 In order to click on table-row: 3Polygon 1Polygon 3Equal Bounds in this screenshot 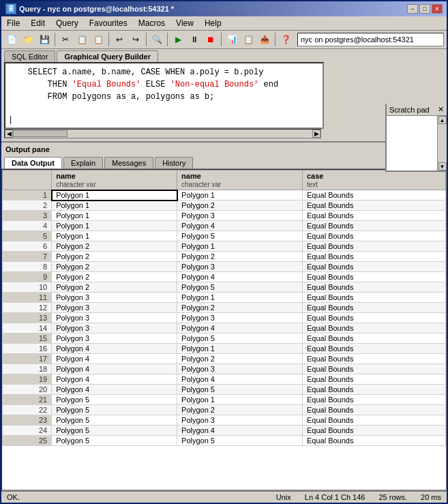, I will do `click(224, 216)`.